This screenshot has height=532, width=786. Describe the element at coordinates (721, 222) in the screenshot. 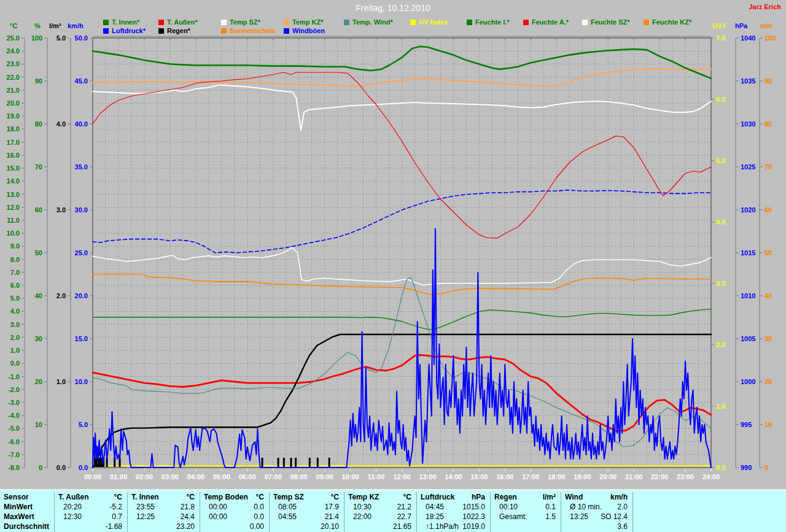

I see `axis-tick-label-uv: 4.0` at that location.